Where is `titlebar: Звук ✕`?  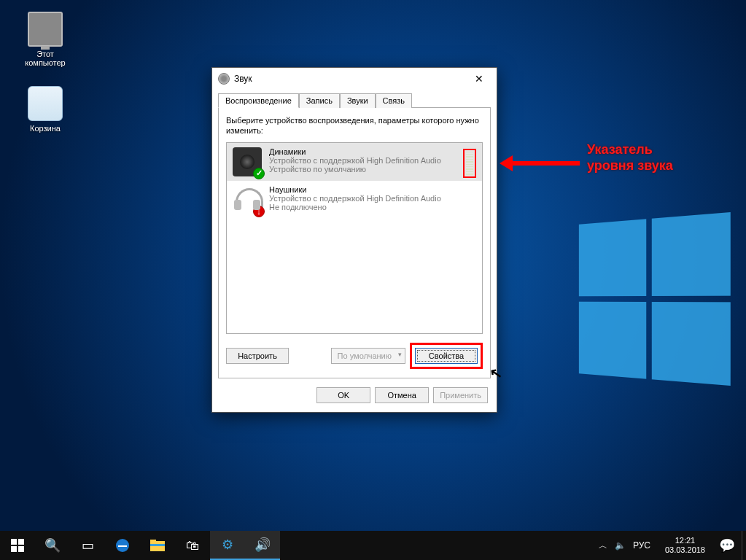
titlebar: Звук ✕ is located at coordinates (354, 79).